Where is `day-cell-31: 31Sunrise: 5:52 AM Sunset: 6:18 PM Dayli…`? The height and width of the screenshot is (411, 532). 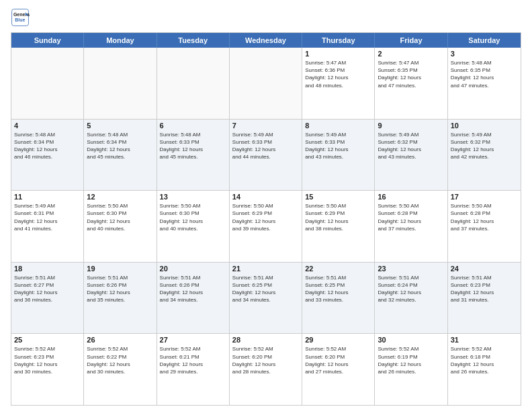
day-cell-31: 31Sunrise: 5:52 AM Sunset: 6:18 PM Dayli… is located at coordinates (484, 369).